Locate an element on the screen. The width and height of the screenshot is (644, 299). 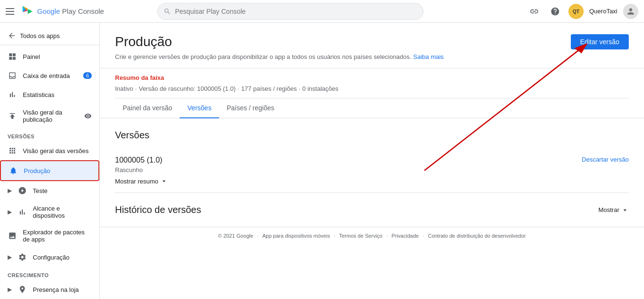
help-icon is located at coordinates (555, 11).